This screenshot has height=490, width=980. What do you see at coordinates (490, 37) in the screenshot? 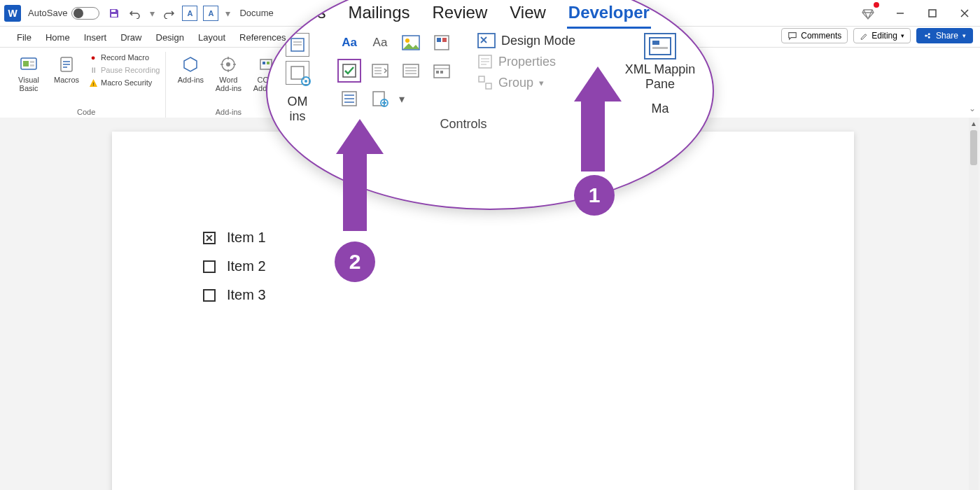
I see `ribbon-tabs: File Home Insert Draw Design Layout Refe…` at bounding box center [490, 37].